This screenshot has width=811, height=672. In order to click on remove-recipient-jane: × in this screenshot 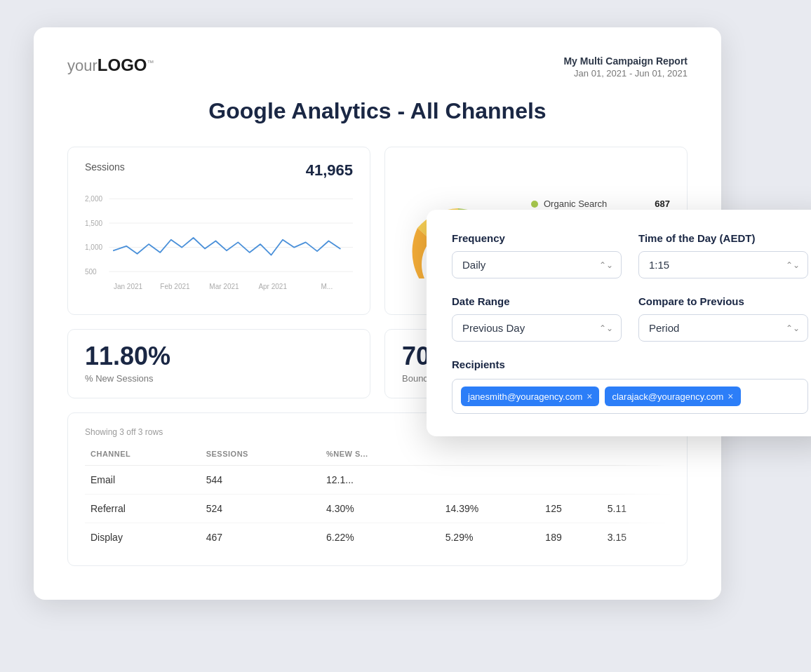, I will do `click(589, 396)`.